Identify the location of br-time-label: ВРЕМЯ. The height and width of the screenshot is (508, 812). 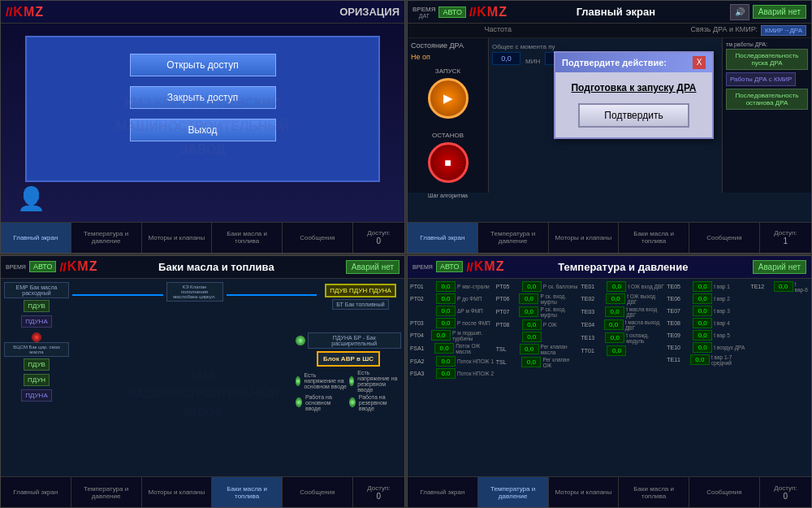
(422, 267).